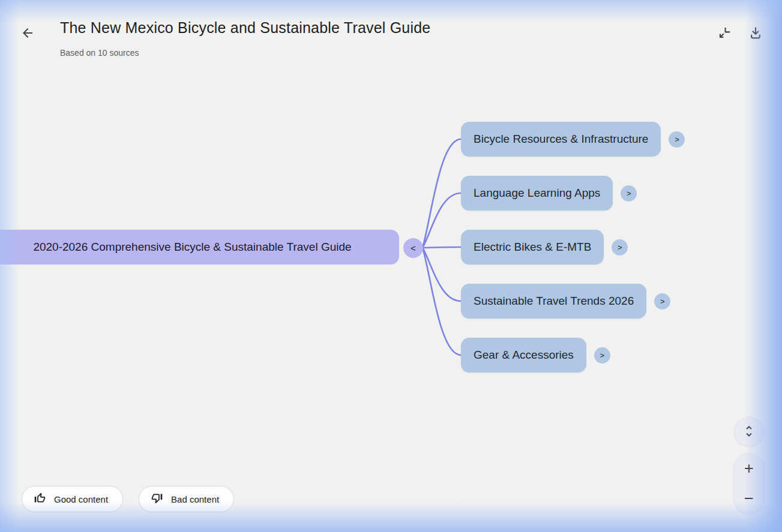 The width and height of the screenshot is (782, 532). Describe the element at coordinates (749, 432) in the screenshot. I see `fit-view-button` at that location.